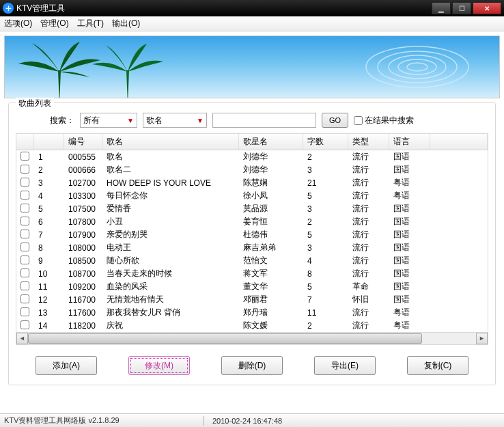 This screenshot has height=427, width=504. Describe the element at coordinates (335, 120) in the screenshot. I see `go-button: GO` at that location.